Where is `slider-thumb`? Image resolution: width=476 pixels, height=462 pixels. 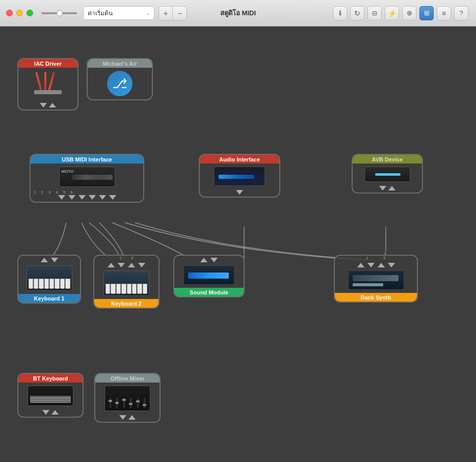 slider-thumb is located at coordinates (60, 13).